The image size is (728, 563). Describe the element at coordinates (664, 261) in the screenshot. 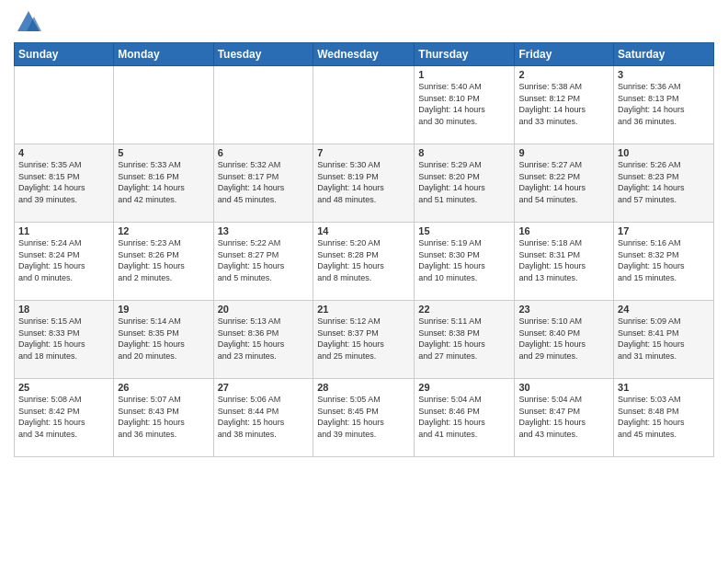

I see `calendar-cell: 17Sunrise: 5:16 AM Sunset: 8:32 PM Dayli…` at that location.